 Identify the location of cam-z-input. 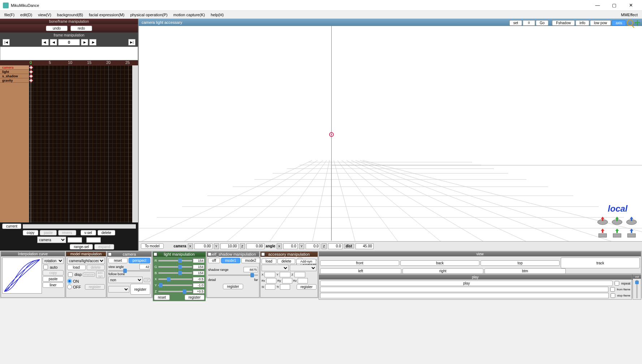
(255, 246).